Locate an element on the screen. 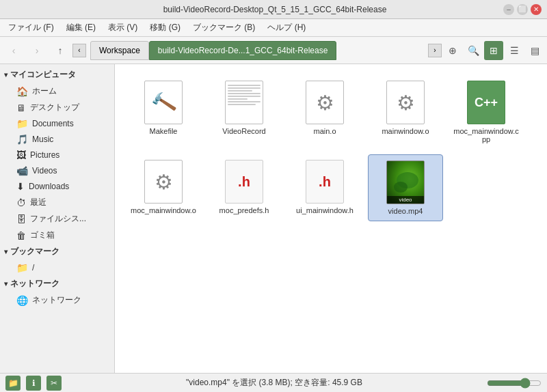 The width and height of the screenshot is (547, 392). forward-button: › is located at coordinates (37, 51).